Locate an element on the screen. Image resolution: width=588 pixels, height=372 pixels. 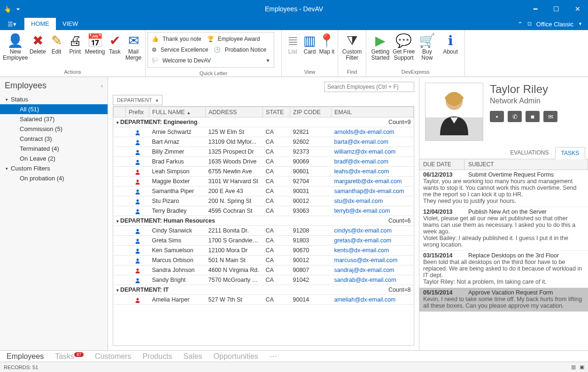
nav-group-status: ▾Status is located at coordinates (54, 100).